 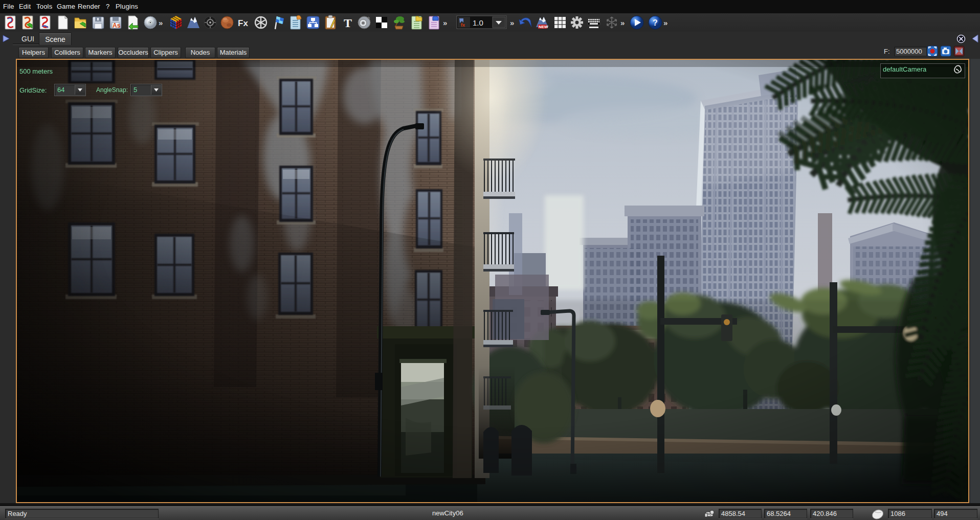 I want to click on svg-text: 1.0, so click(x=478, y=22).